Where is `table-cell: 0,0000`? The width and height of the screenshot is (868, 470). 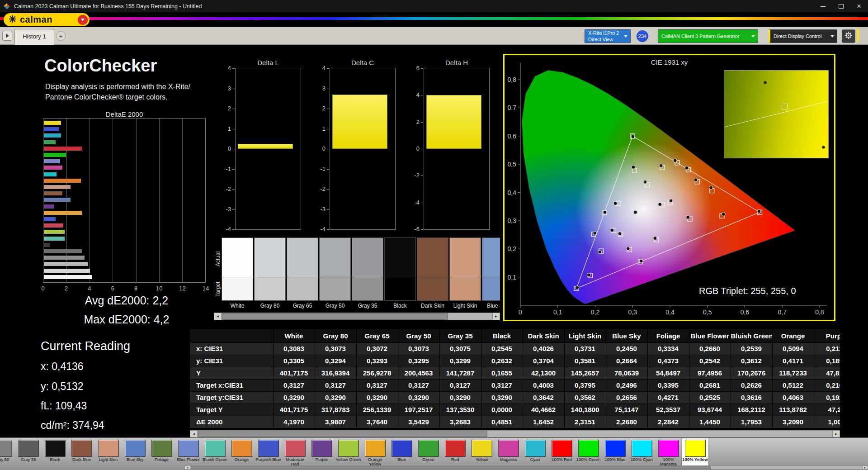
table-cell: 0,0000 is located at coordinates (502, 410).